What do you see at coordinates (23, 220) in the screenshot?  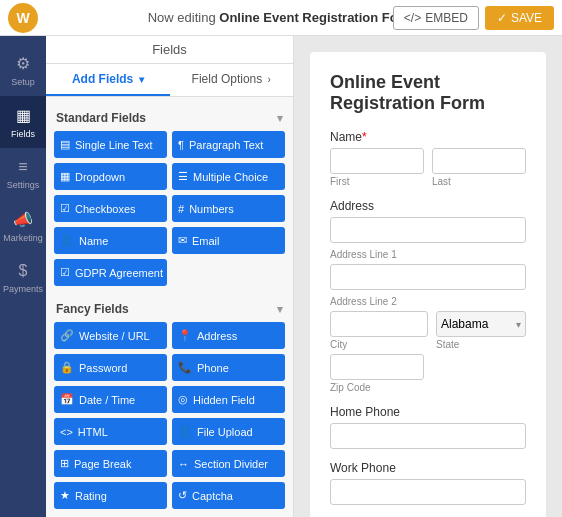 I see `marketing-icon: 📣` at bounding box center [23, 220].